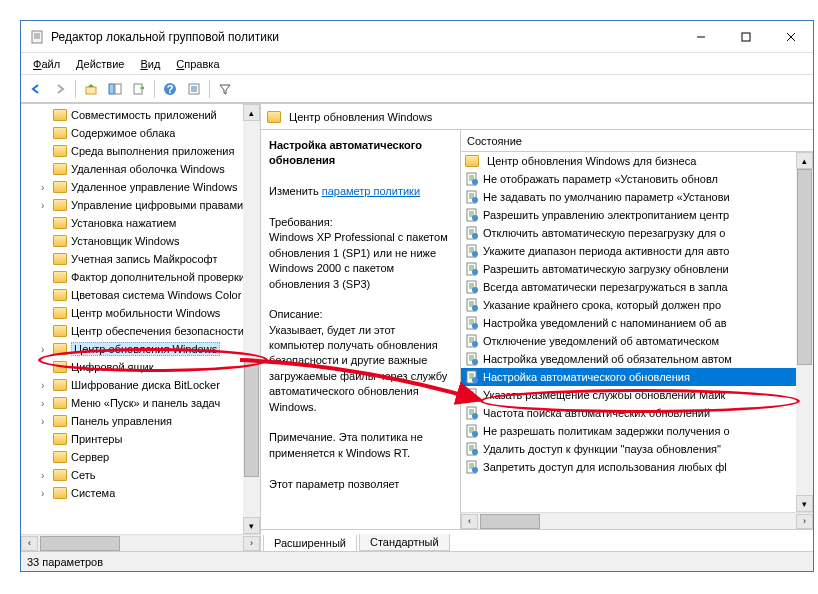 The width and height of the screenshot is (818, 594). What do you see at coordinates (606, 251) in the screenshot?
I see `list-item-label: Укажите диапазон периода активности для …` at bounding box center [606, 251].